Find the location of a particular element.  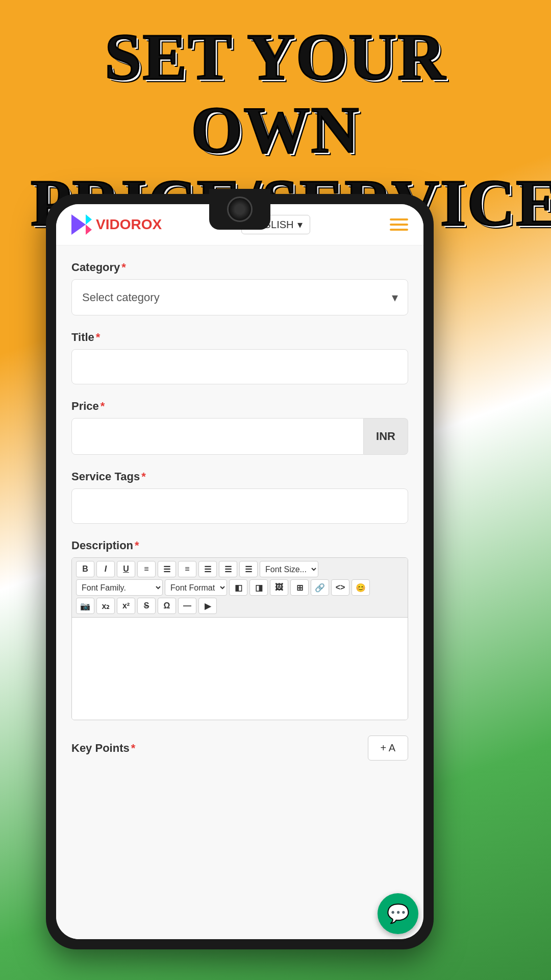

bold-button: B is located at coordinates (85, 569).